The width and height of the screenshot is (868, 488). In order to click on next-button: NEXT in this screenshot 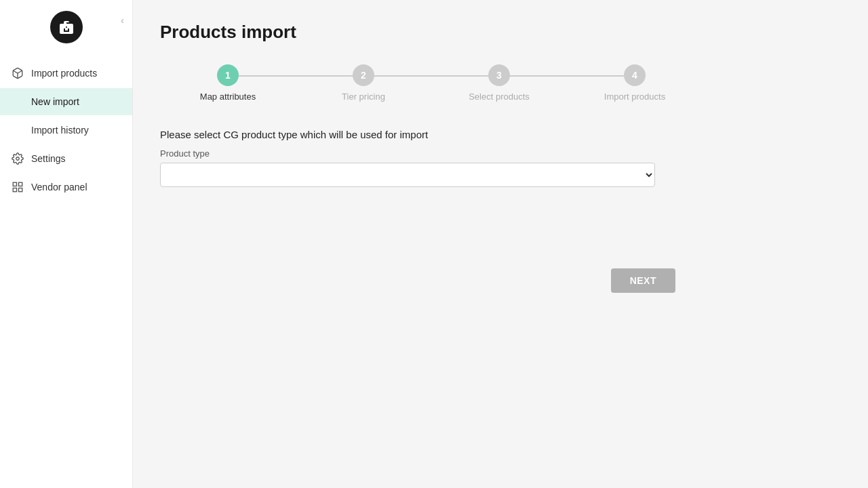, I will do `click(643, 281)`.